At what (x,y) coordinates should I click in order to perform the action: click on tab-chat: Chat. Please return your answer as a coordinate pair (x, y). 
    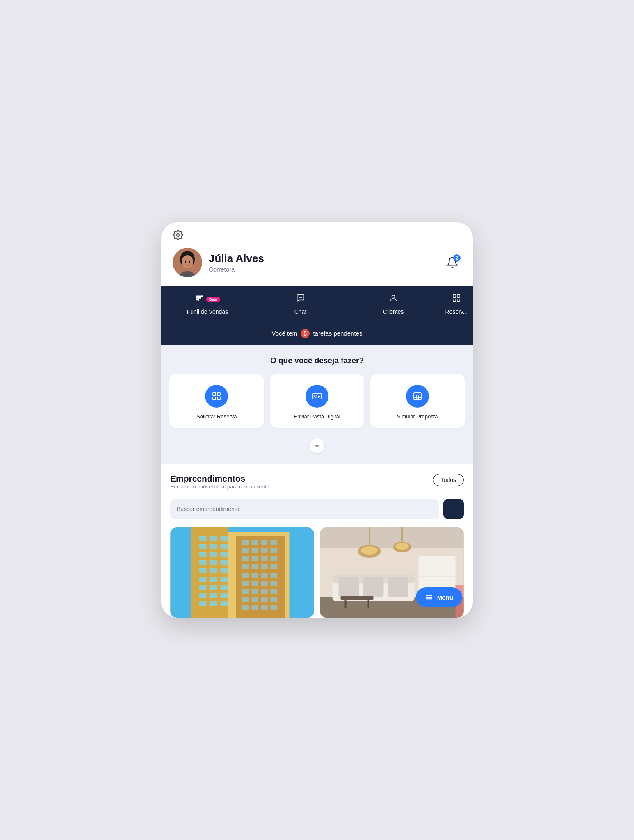
    Looking at the image, I should click on (301, 304).